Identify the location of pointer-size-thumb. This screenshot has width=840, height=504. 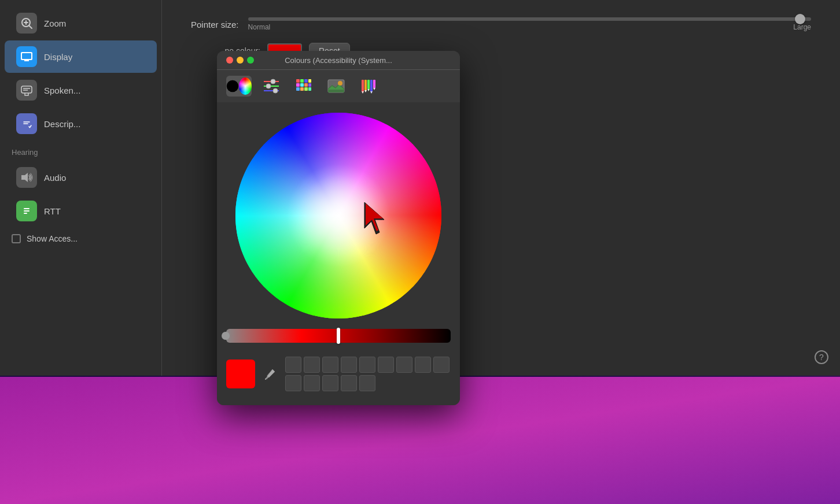
(800, 19).